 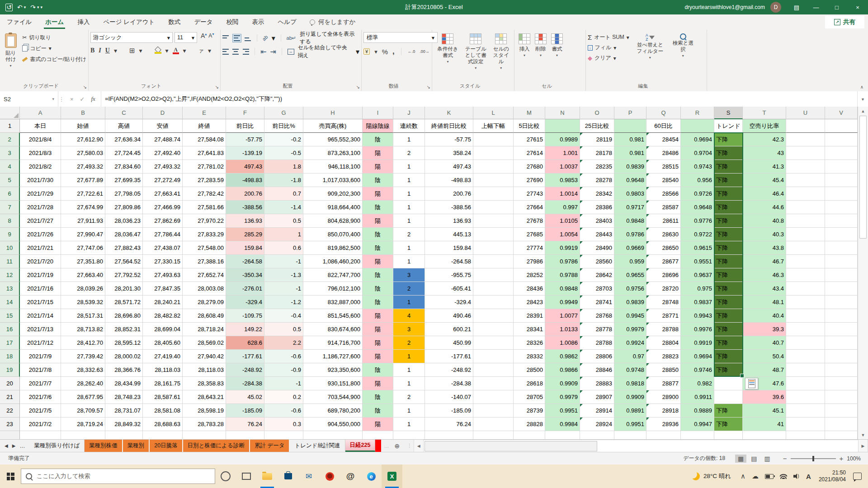 What do you see at coordinates (211, 38) in the screenshot?
I see `decrease-font-icon: A▾` at bounding box center [211, 38].